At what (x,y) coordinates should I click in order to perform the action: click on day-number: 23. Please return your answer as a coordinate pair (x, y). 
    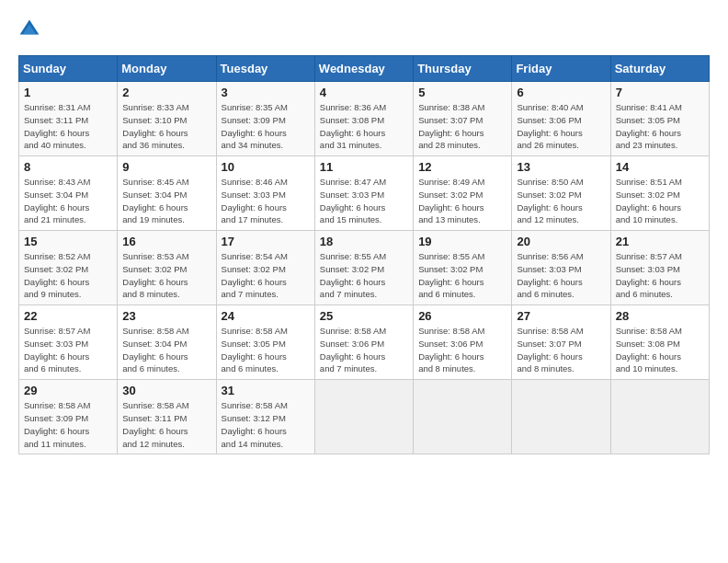
    Looking at the image, I should click on (166, 316).